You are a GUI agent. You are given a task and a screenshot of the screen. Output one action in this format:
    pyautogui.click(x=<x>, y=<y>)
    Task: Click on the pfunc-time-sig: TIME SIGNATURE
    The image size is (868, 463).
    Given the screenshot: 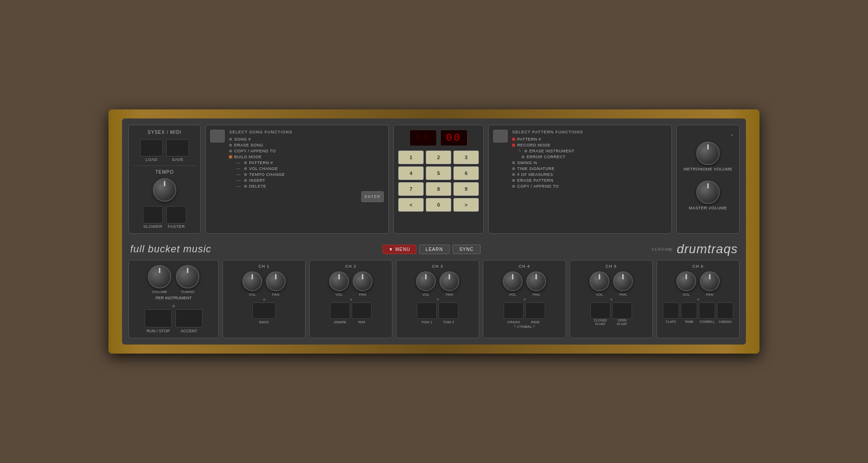 What is the action you would take?
    pyautogui.click(x=590, y=169)
    